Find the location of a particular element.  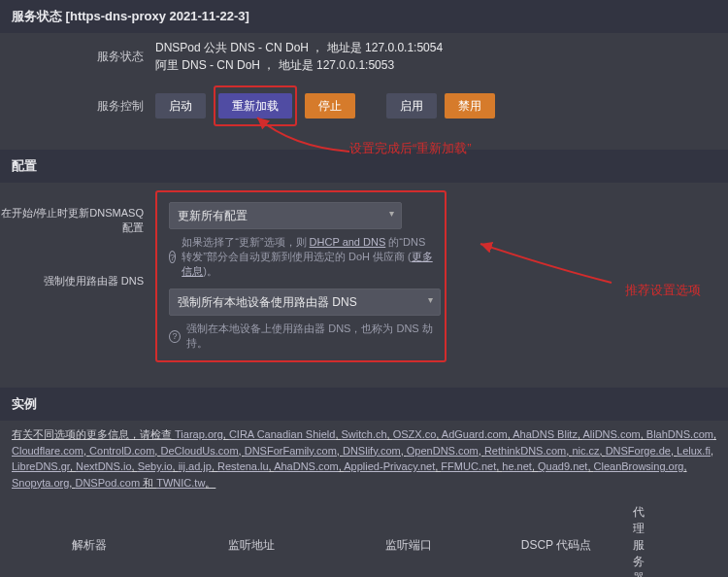

instances-header: 实例 is located at coordinates (364, 404).